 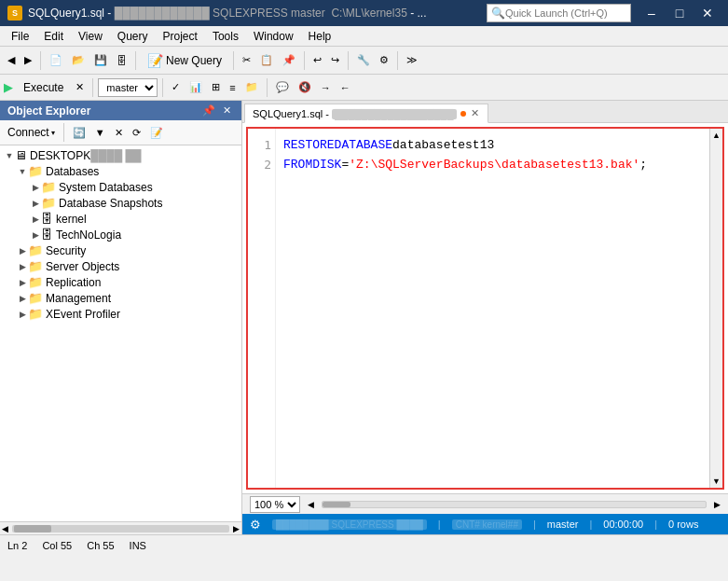 I want to click on oe-pin-button: 📌, so click(x=209, y=110).